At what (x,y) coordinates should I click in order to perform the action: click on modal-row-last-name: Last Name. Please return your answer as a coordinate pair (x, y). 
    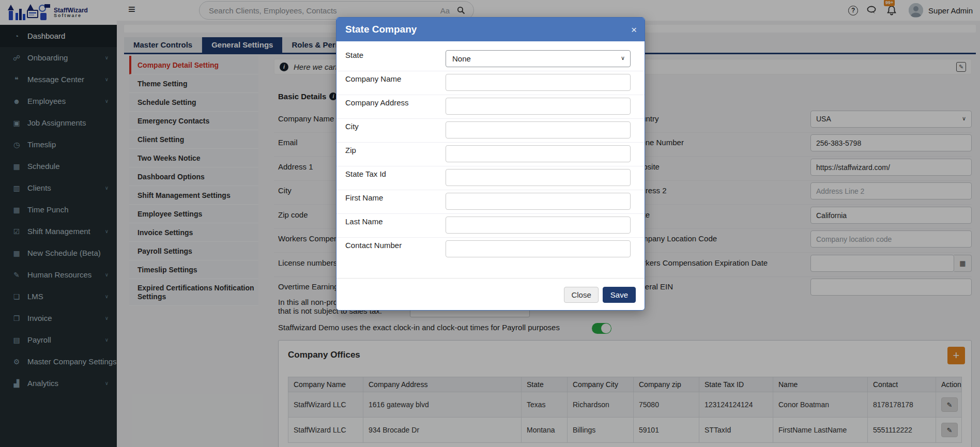
    Looking at the image, I should click on (491, 226).